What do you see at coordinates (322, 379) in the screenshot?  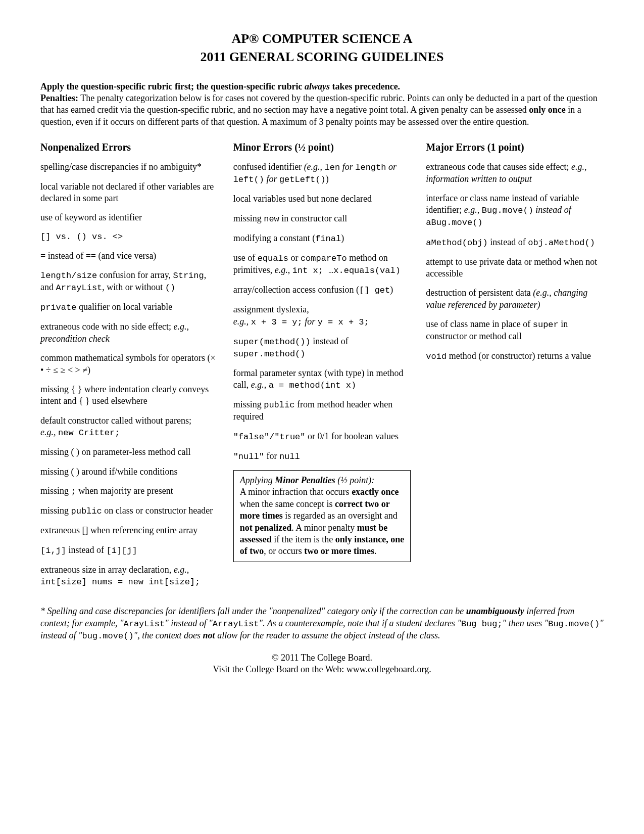 I see `mi-item: formal parameter syntax (with type) in m…` at bounding box center [322, 379].